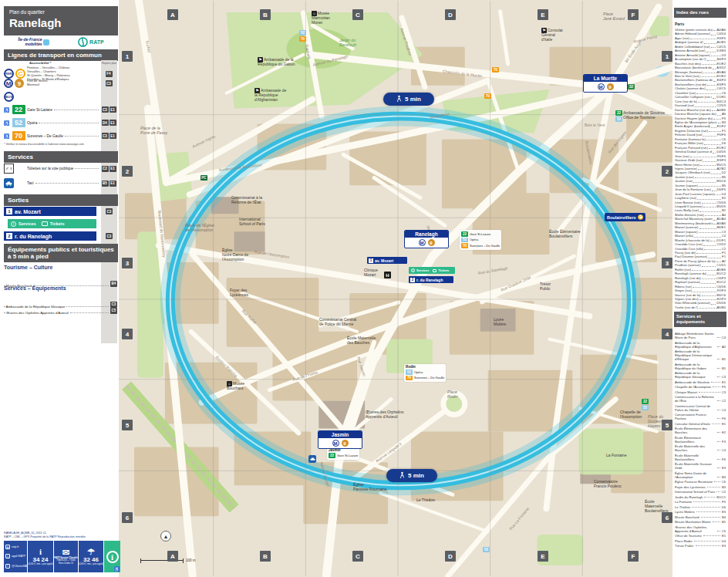 The image size is (728, 577). What do you see at coordinates (28, 211) in the screenshot?
I see `exit-label: av. Mozart` at bounding box center [28, 211].